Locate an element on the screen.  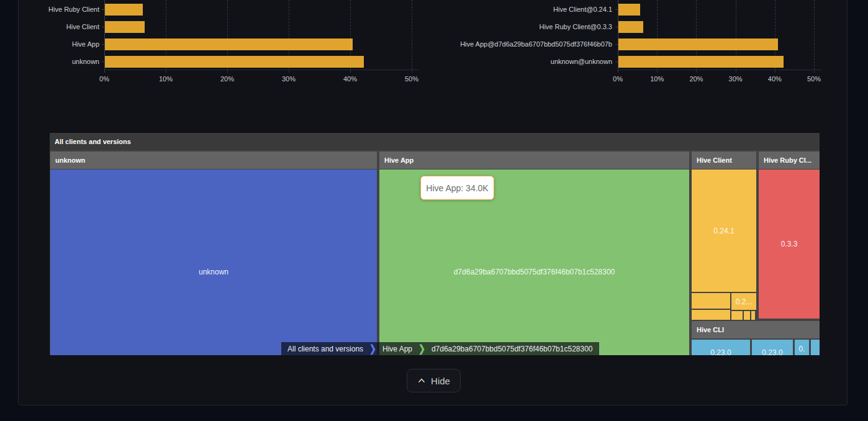
treemap-title-header: All clients and versions is located at coordinates (435, 142).